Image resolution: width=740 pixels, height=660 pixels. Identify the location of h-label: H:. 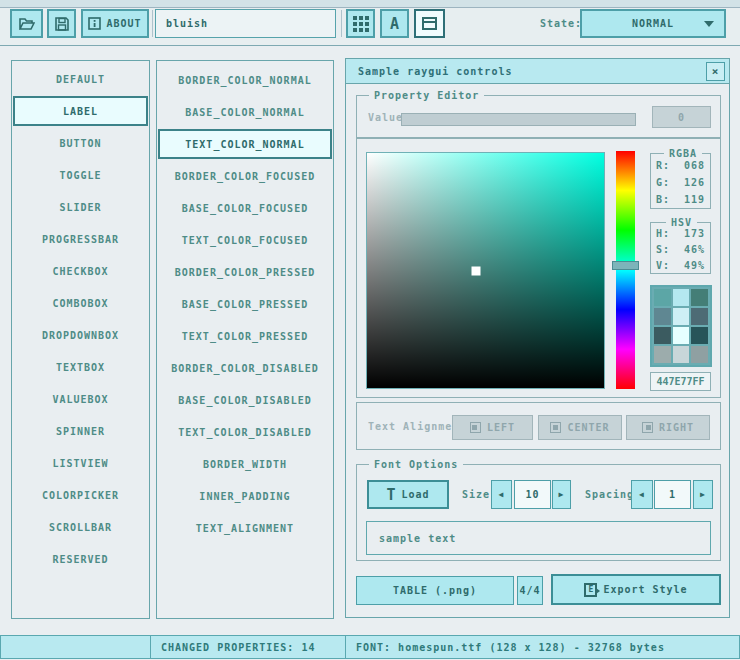
(663, 234).